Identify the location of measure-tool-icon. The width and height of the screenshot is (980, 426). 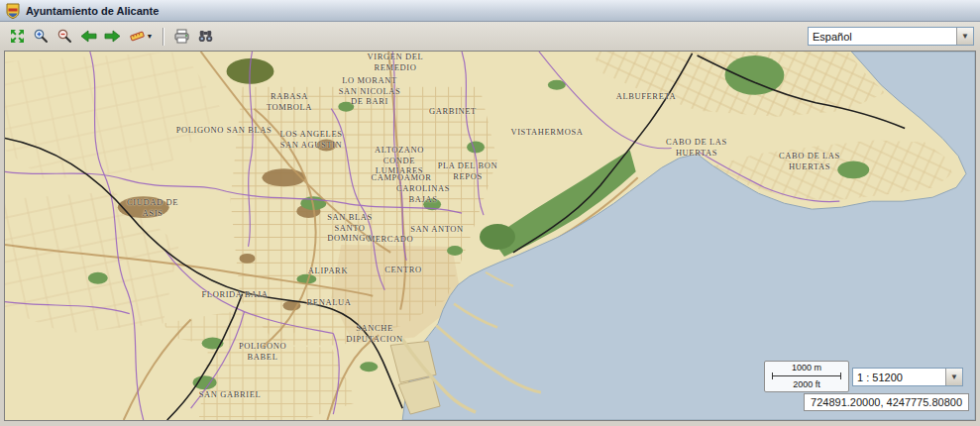
(137, 36).